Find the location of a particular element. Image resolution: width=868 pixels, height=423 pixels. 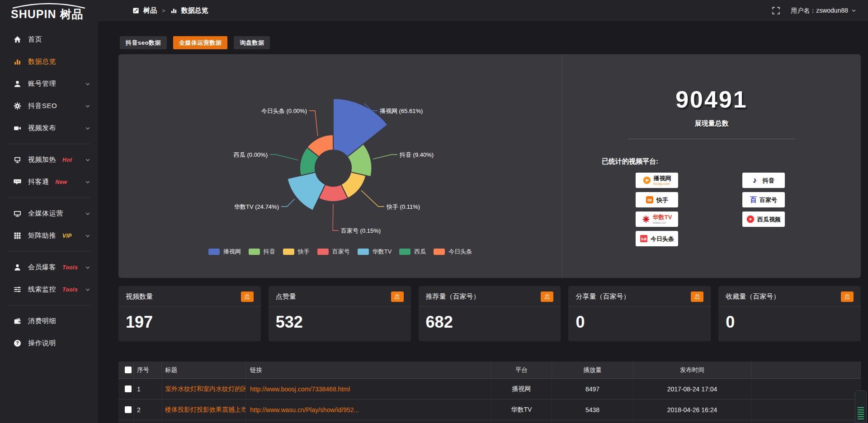

tab-0: 抖音seo数据 is located at coordinates (143, 42).